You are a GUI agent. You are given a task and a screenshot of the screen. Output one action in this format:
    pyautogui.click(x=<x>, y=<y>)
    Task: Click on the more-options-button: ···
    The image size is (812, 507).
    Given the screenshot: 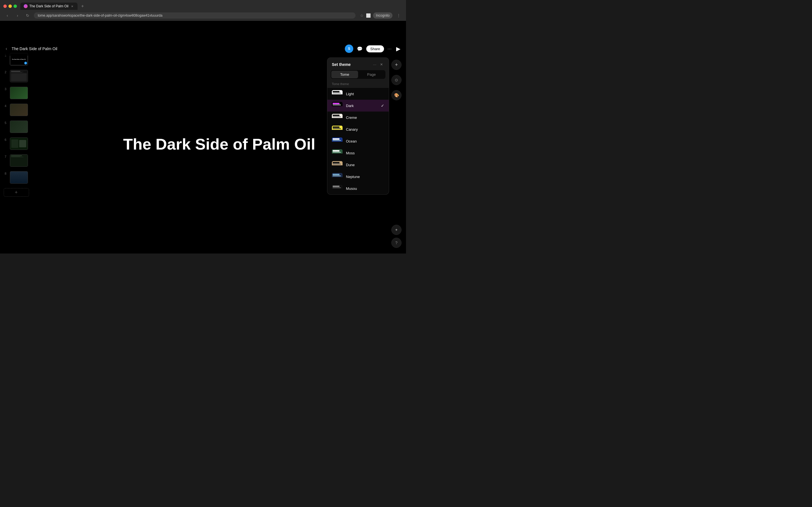 What is the action you would take?
    pyautogui.click(x=390, y=49)
    